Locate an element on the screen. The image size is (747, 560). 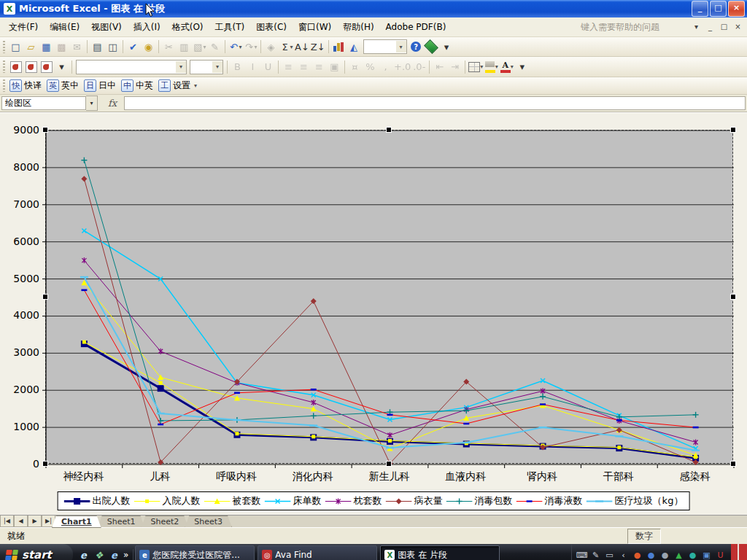
fastait-item-1: 英英中 is located at coordinates (63, 86).